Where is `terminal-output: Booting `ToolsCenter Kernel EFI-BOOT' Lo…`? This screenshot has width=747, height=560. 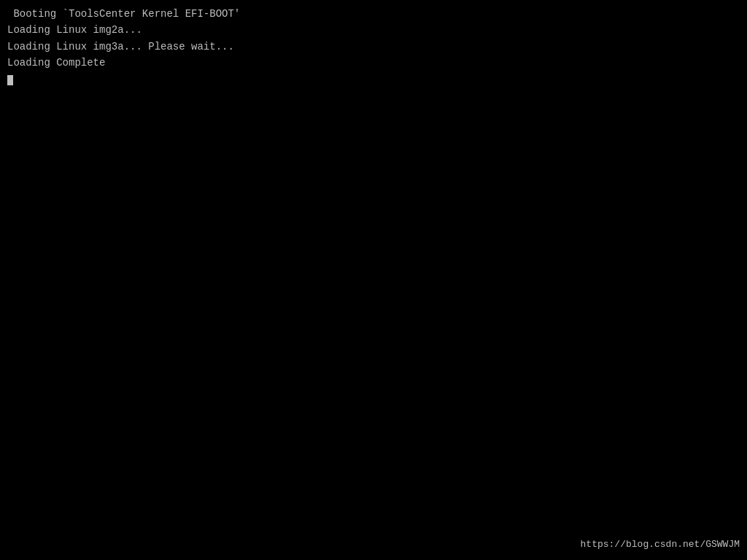 terminal-output: Booting `ToolsCenter Kernel EFI-BOOT' Lo… is located at coordinates (374, 47).